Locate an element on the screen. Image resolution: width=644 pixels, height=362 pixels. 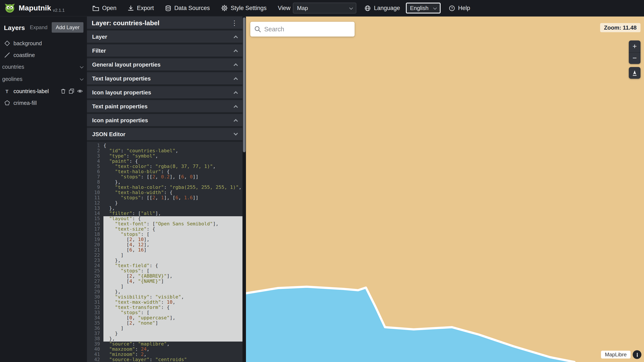
code-text: [2, "{ABBREV}"], is located at coordinates (173, 276).